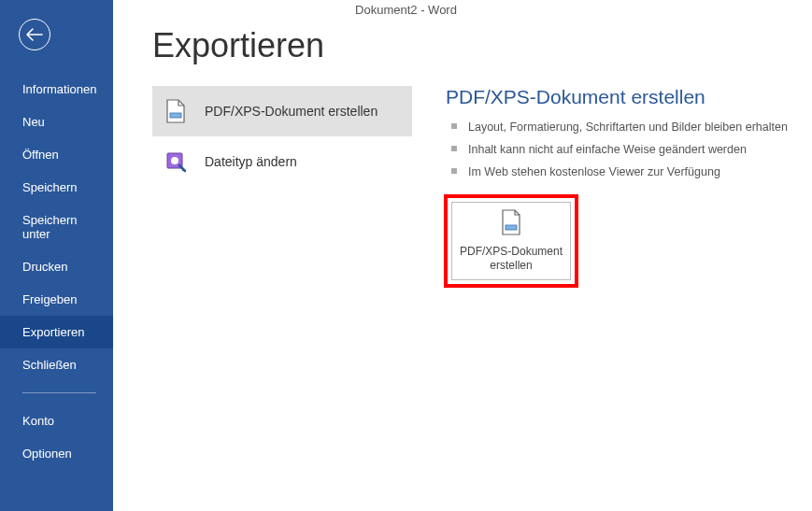  I want to click on nav-speichern: Speichern, so click(56, 187).